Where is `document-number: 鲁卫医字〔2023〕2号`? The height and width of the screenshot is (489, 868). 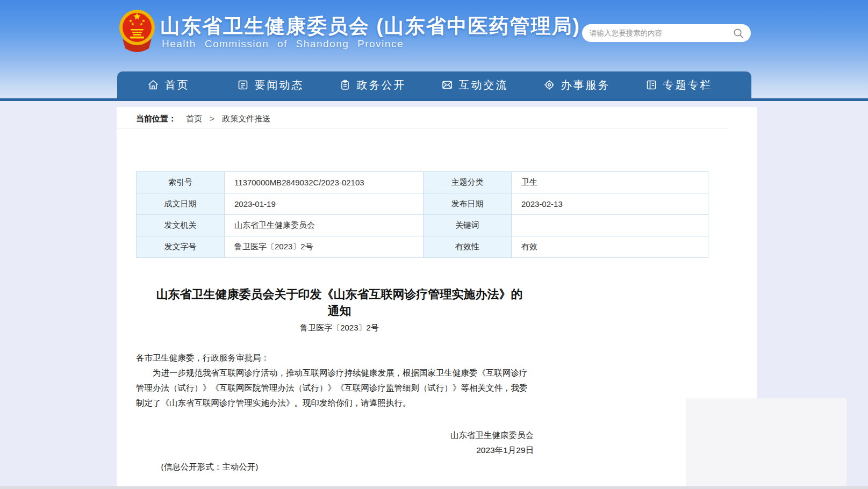 document-number: 鲁卫医字〔2023〕2号 is located at coordinates (340, 328).